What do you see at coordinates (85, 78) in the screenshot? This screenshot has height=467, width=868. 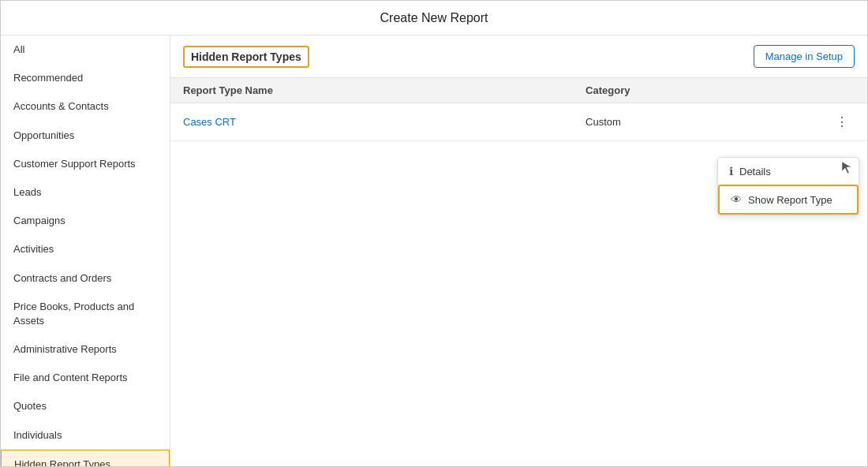 I see `sidebar-item-1: Recommended` at bounding box center [85, 78].